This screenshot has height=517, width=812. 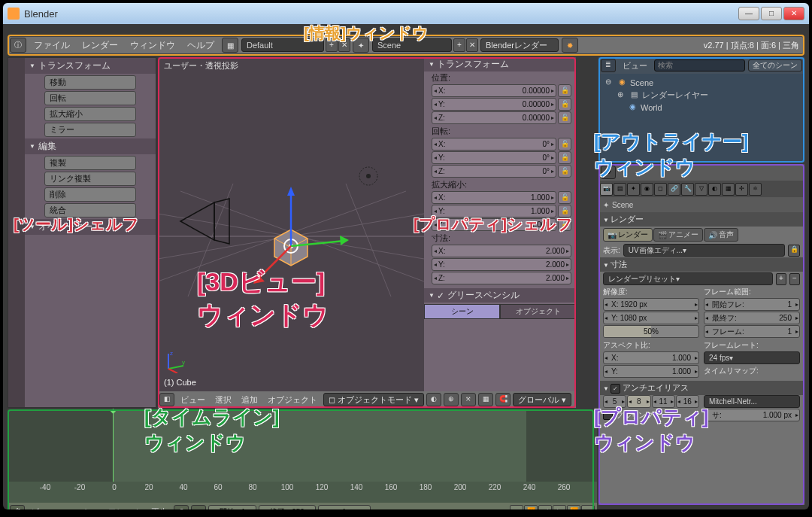 I want to click on tab-particles-icon: ✢, so click(x=741, y=190).